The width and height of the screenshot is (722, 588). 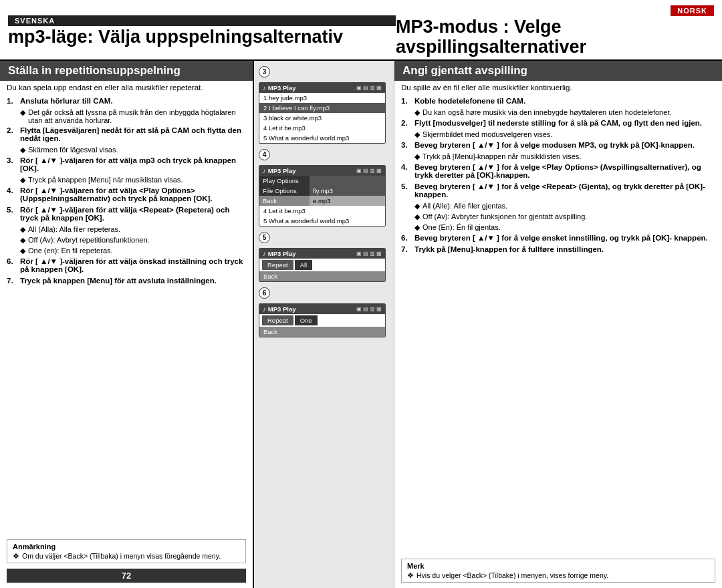 I want to click on screen-6-wrapper: 6 ♪ MP3 Play ▣ ▤ ▥ ▦, so click(x=324, y=313).